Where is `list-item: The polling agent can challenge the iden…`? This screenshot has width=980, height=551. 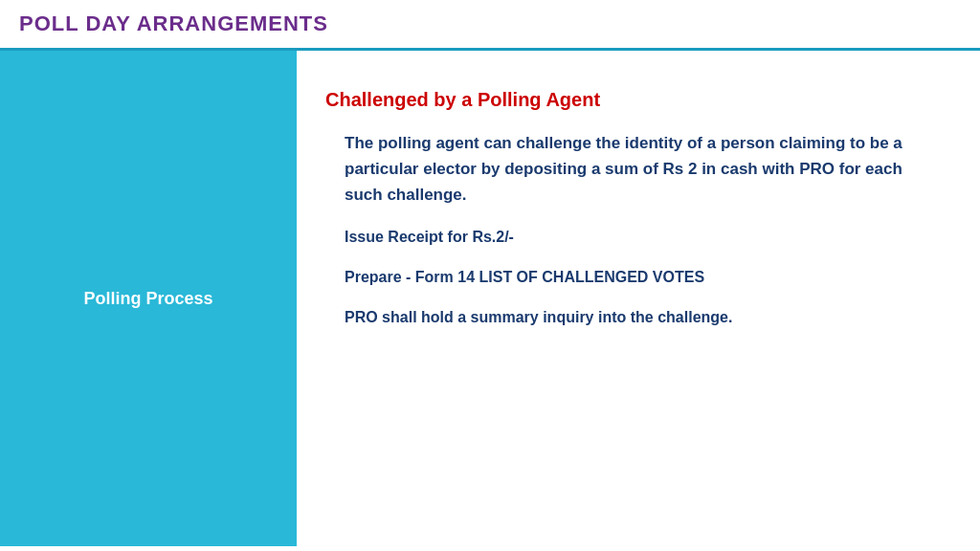
list-item: The polling agent can challenge the iden… is located at coordinates (638, 169).